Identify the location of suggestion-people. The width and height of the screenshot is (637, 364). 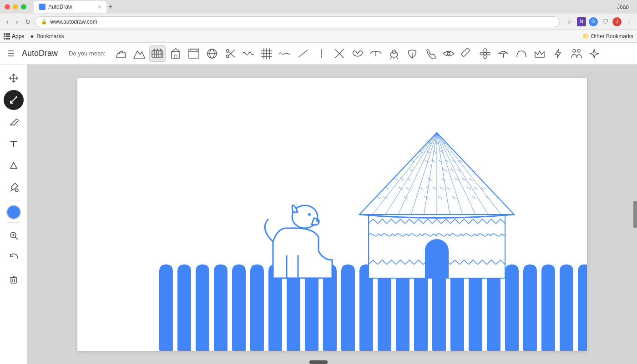
(576, 54).